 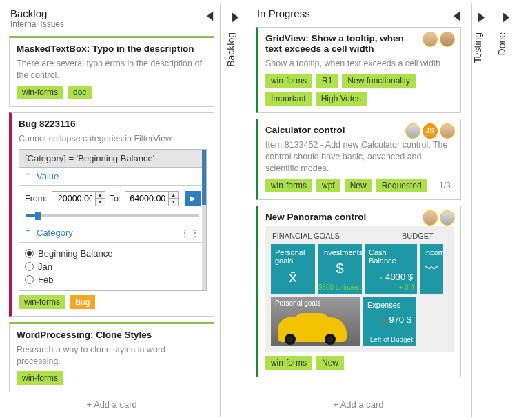 I want to click on tag: R1, so click(x=327, y=81).